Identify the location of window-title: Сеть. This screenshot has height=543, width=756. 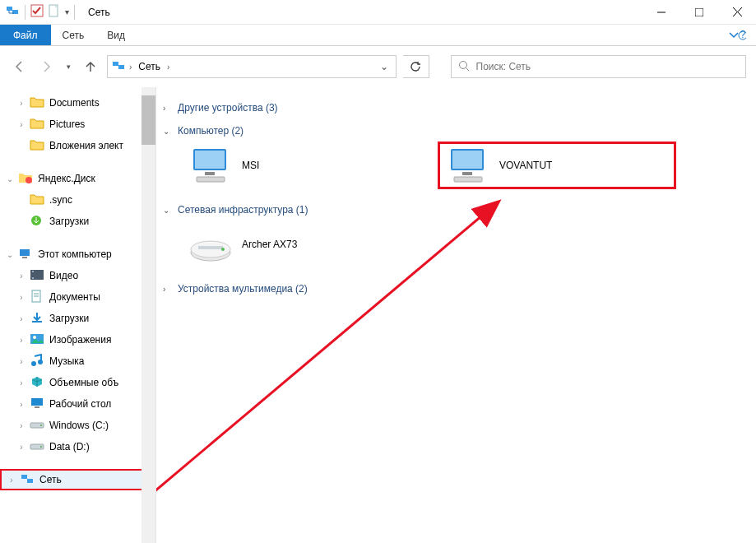
(99, 12).